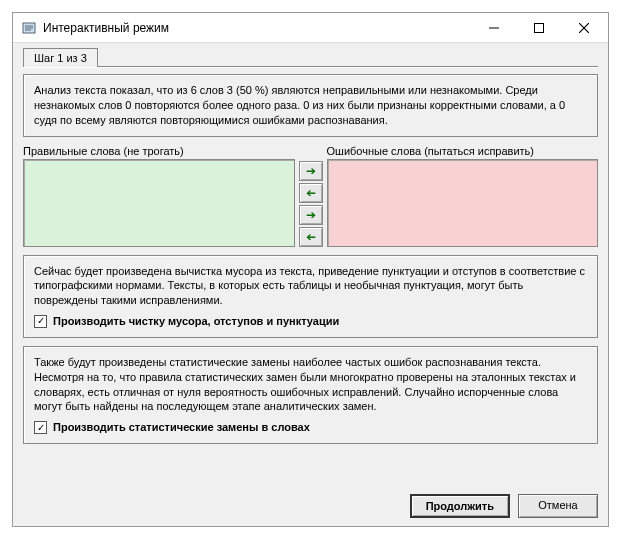 The height and width of the screenshot is (539, 621). Describe the element at coordinates (40, 322) in the screenshot. I see `cleanup-checkbox: ✓` at that location.